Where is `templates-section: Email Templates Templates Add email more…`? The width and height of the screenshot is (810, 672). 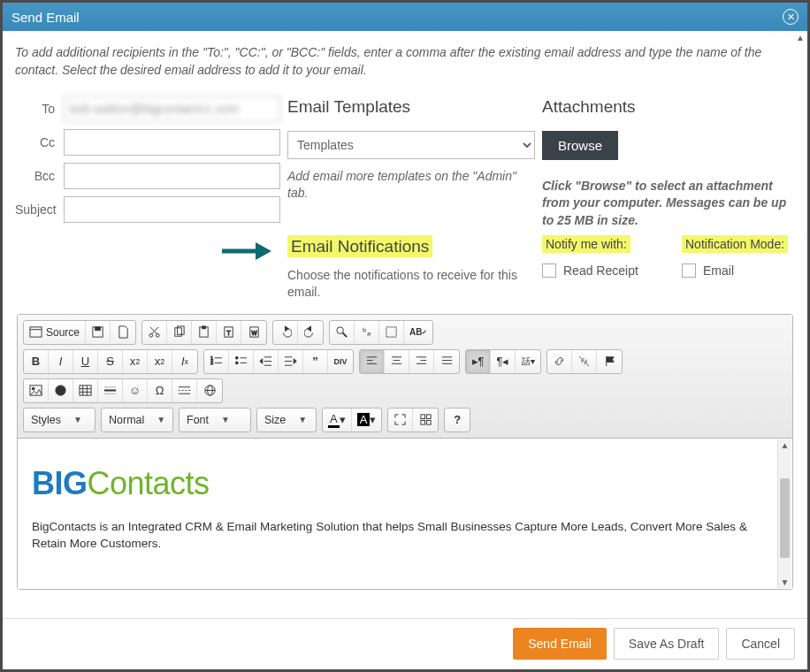 templates-section: Email Templates Templates Add email more… is located at coordinates (411, 163).